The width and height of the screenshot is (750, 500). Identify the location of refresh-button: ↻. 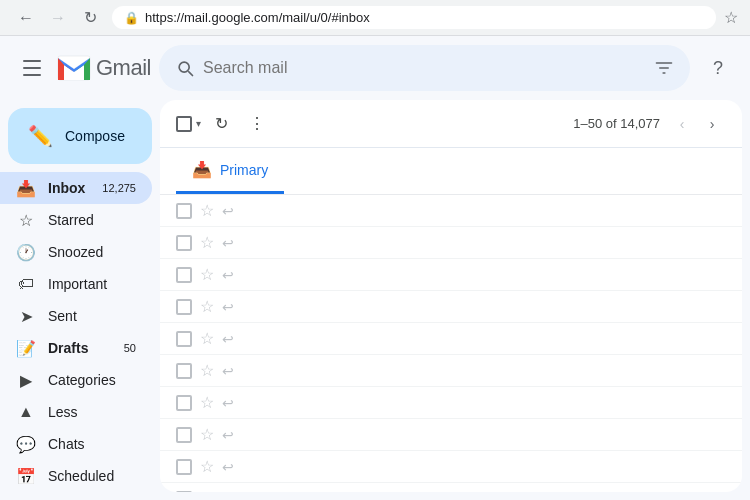
(221, 124).